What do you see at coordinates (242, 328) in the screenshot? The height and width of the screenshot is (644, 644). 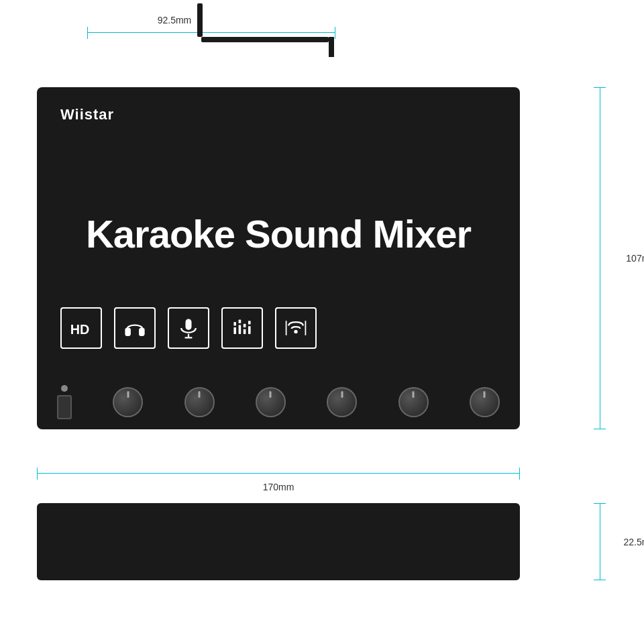 I see `equalizer-icon` at bounding box center [242, 328].